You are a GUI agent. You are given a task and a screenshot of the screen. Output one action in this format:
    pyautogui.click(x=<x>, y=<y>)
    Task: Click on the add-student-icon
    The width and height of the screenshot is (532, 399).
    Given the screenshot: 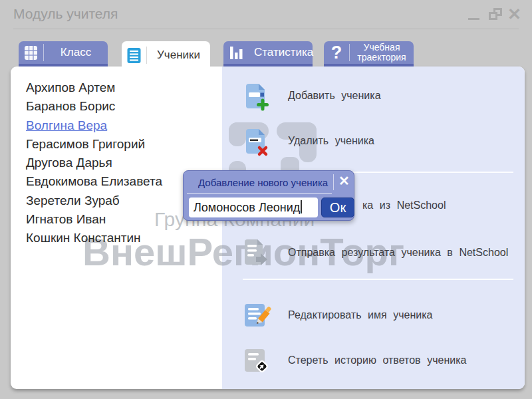 What is the action you would take?
    pyautogui.click(x=258, y=97)
    